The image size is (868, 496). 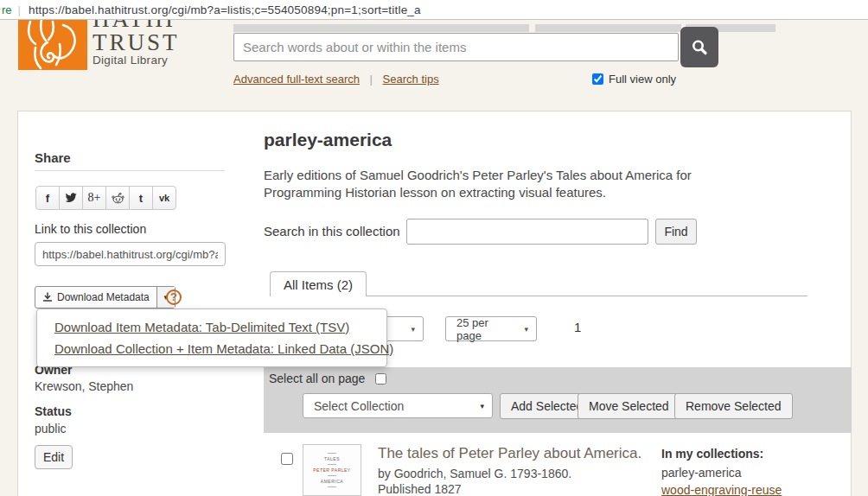 I want to click on share-heading: Share, so click(x=53, y=157).